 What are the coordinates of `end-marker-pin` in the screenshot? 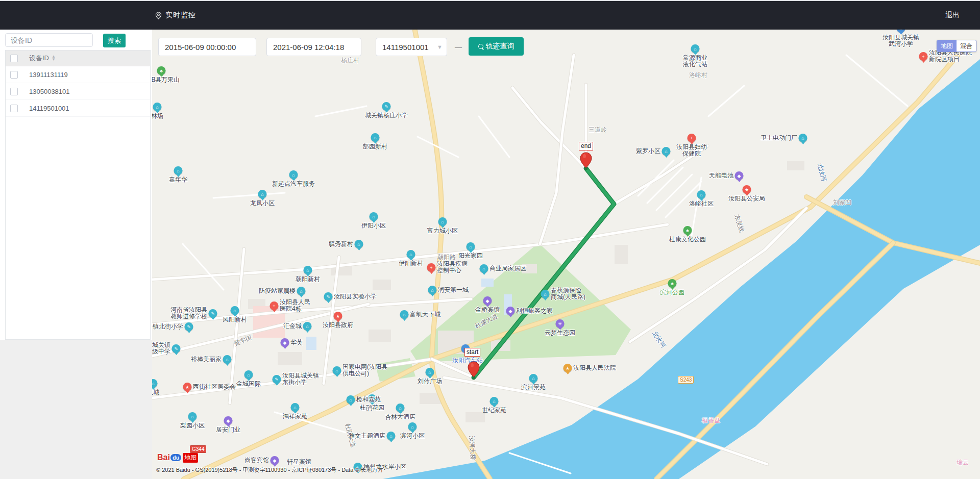 It's located at (586, 161).